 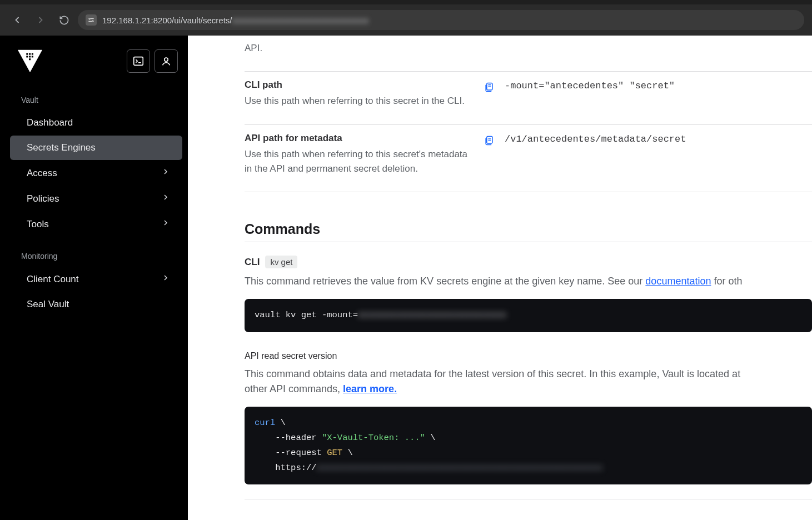 I want to click on vault-logo, so click(x=30, y=61).